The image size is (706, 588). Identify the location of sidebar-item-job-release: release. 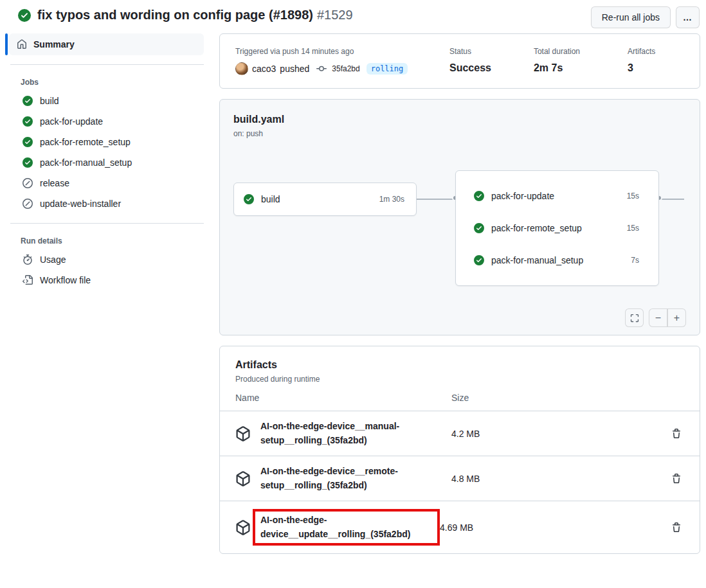
(104, 183).